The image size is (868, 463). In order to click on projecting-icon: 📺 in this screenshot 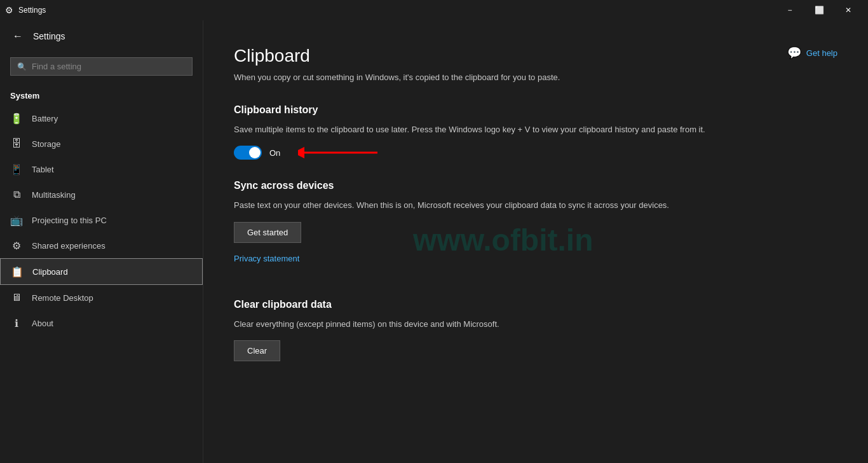, I will do `click(17, 220)`.